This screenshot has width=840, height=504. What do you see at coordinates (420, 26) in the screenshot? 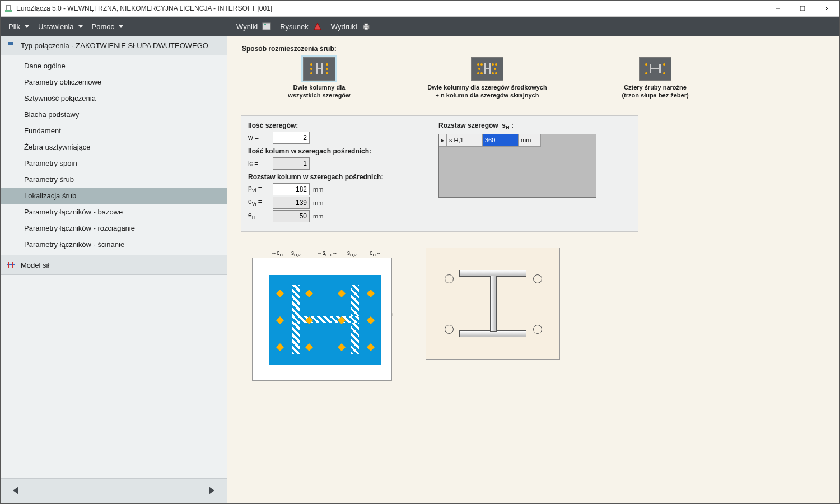
I see `menubar: Plik Ustawienia Pomoc Wyniki Rysunek Wyd…` at bounding box center [420, 26].